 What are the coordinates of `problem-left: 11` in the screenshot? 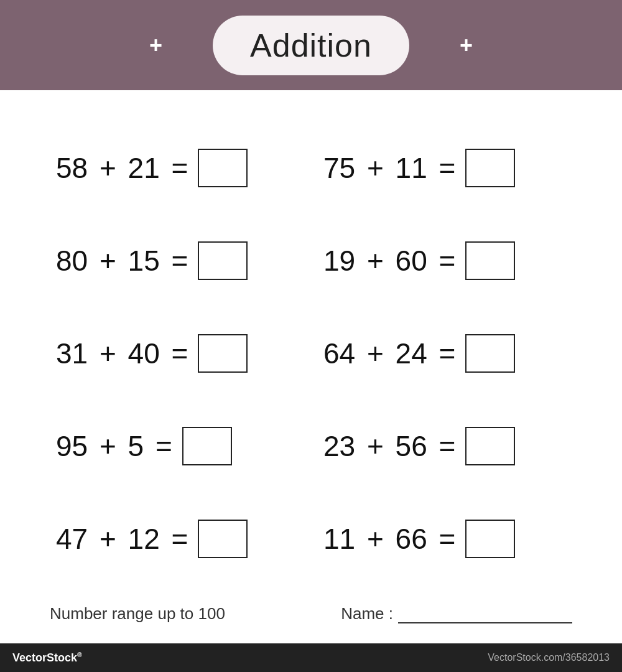 It's located at (340, 539).